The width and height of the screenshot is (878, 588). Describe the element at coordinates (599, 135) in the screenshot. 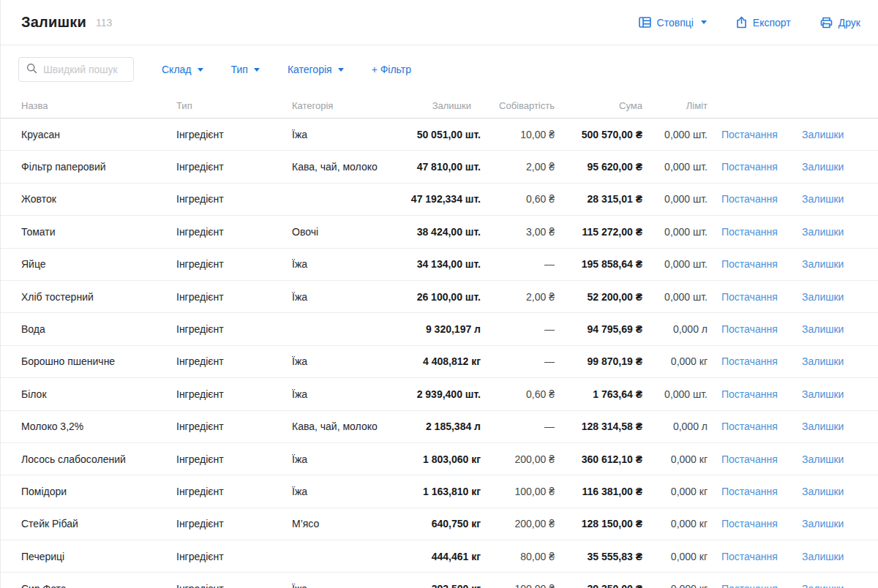

I see `cell-sum: 500 570,00 ₴` at that location.